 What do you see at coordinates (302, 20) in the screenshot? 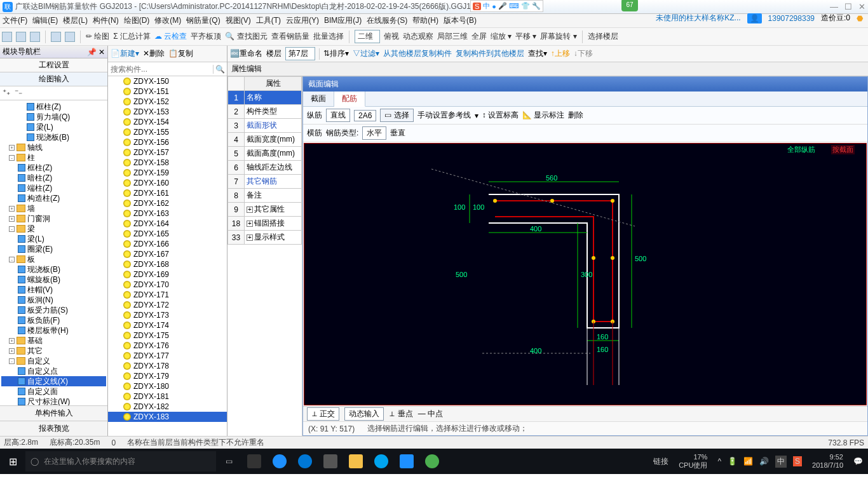
I see `menu-cloud: 云应用(Y)` at bounding box center [302, 20].